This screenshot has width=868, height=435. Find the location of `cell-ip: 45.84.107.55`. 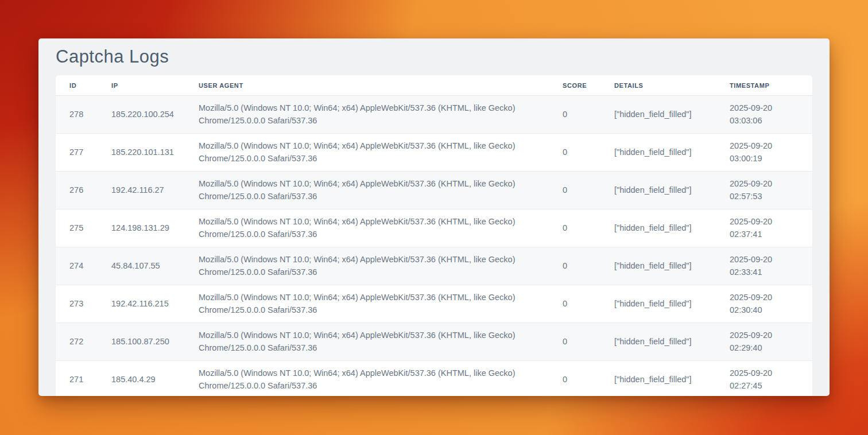

cell-ip: 45.84.107.55 is located at coordinates (141, 266).